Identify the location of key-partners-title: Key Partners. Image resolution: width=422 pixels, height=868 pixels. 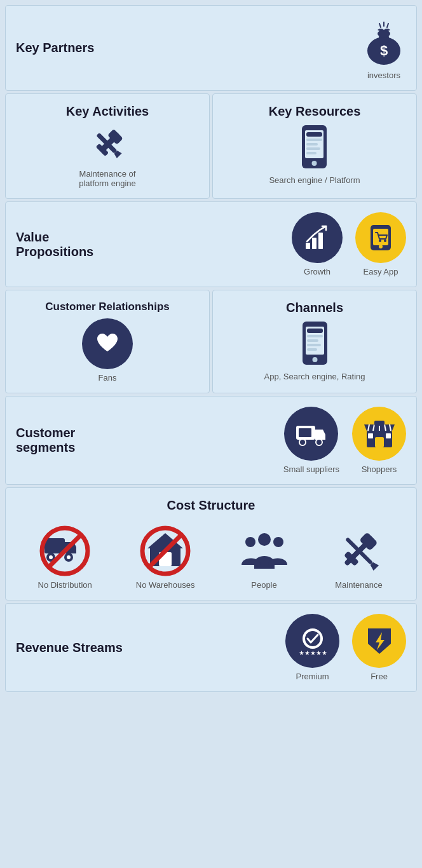
(55, 48).